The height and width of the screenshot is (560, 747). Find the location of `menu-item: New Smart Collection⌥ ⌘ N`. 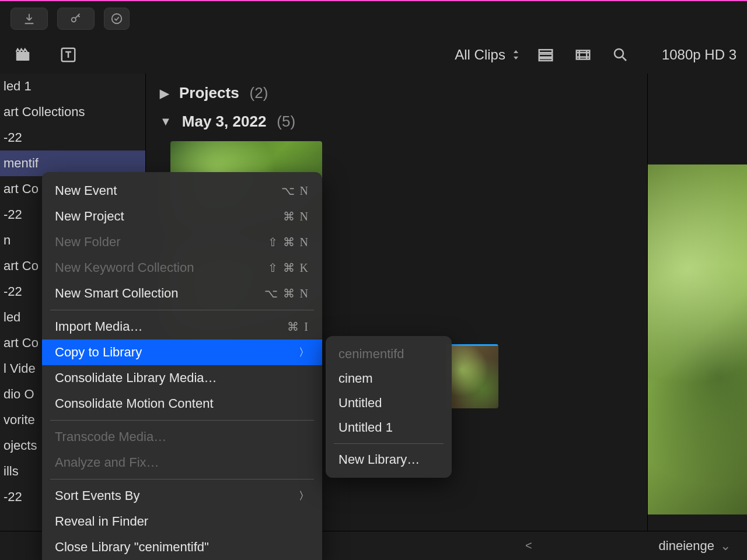

menu-item: New Smart Collection⌥ ⌘ N is located at coordinates (182, 293).